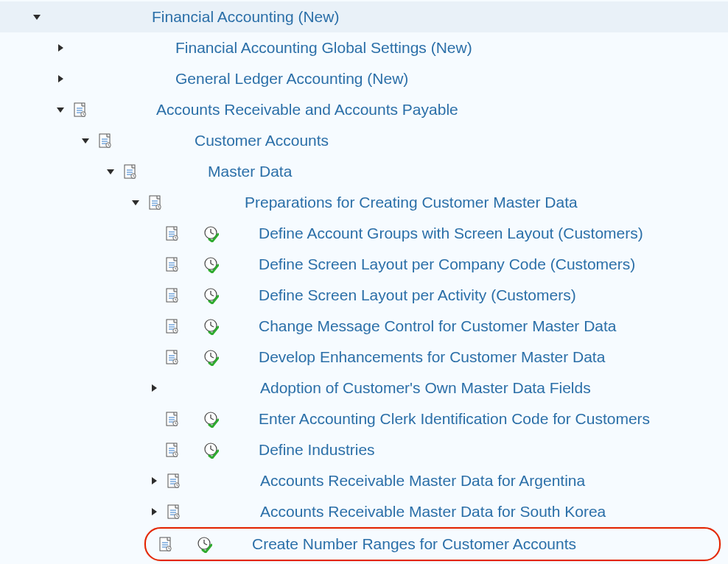 Image resolution: width=728 pixels, height=564 pixels. What do you see at coordinates (292, 79) in the screenshot?
I see `tree-label: General Ledger Accounting (New)` at bounding box center [292, 79].